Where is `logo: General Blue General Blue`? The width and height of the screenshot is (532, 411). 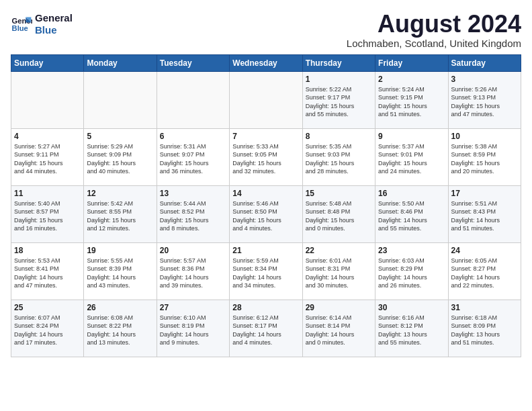 logo: General Blue General Blue is located at coordinates (42, 24).